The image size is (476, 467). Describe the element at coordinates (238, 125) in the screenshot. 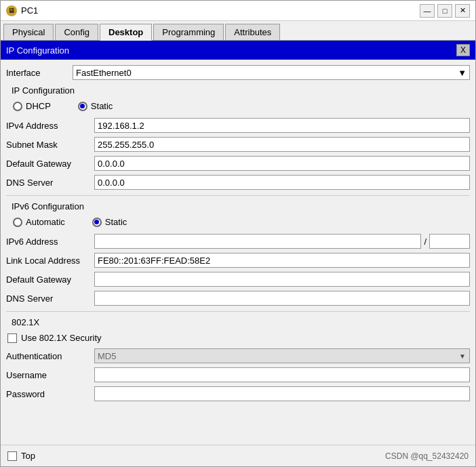

I see `ipv4-address-row: IPv4 Address` at that location.